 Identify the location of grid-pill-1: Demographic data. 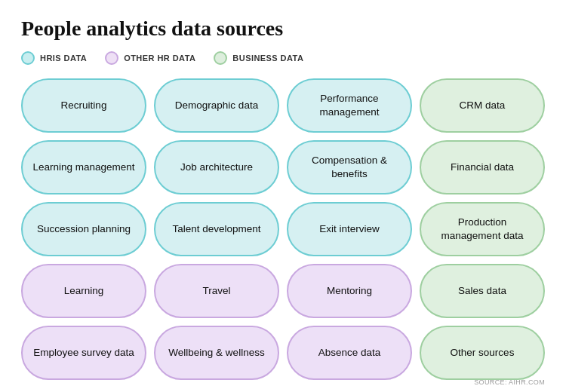
(217, 106).